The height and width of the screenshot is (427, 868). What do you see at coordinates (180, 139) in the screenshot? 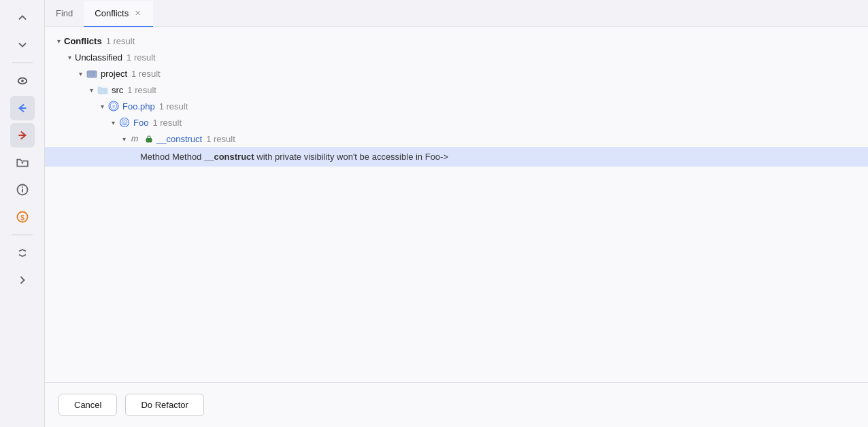
I see `construct-label: __construct` at bounding box center [180, 139].